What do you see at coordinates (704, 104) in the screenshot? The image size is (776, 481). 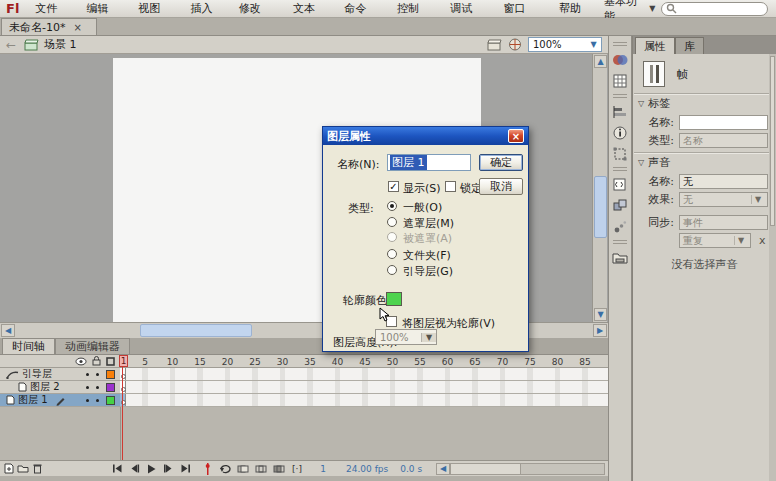 I see `section-label-header: ▽ 标签` at bounding box center [704, 104].